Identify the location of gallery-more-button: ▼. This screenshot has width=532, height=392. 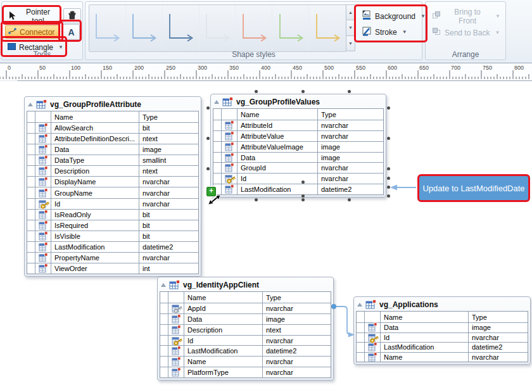
(351, 43).